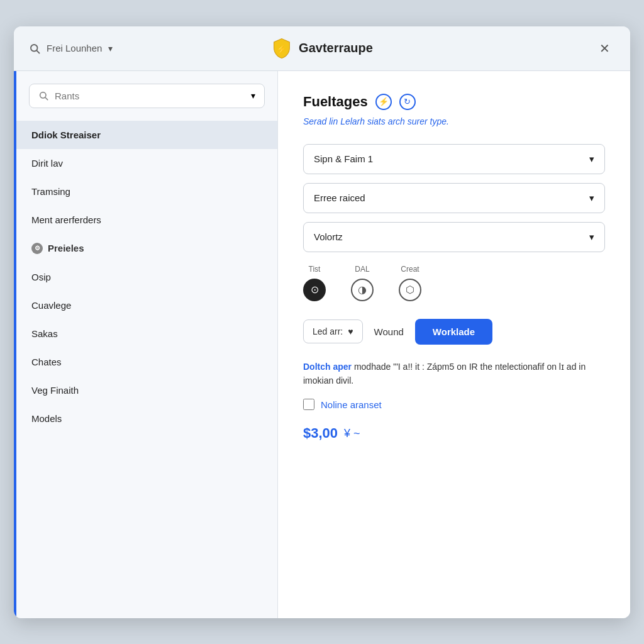 This screenshot has height=644, width=644. Describe the element at coordinates (454, 159) in the screenshot. I see `dropdown-sipn: Sipn & Faim 1 ▾` at that location.